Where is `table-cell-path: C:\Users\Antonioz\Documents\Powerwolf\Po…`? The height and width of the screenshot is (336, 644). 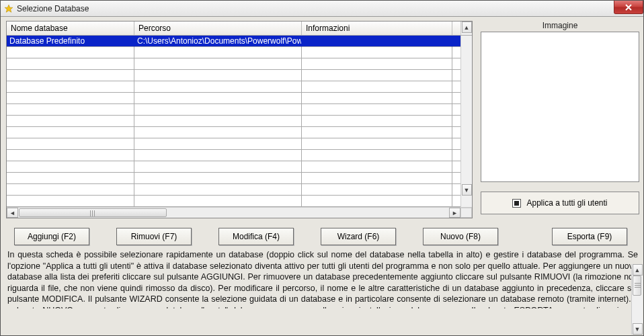
table-cell-path: C:\Users\Antonioz\Documents\Powerwolf\Po… is located at coordinates (218, 42).